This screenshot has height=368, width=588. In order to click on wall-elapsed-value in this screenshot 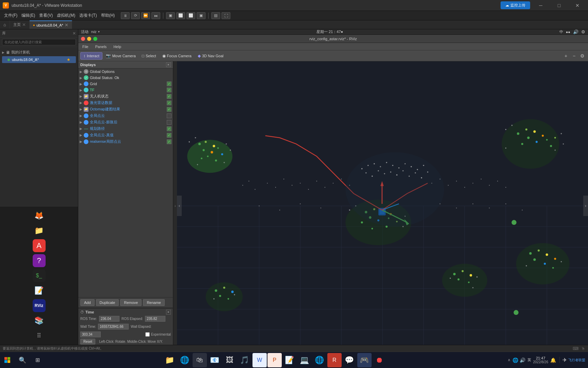, I will do `click(91, 335)`.